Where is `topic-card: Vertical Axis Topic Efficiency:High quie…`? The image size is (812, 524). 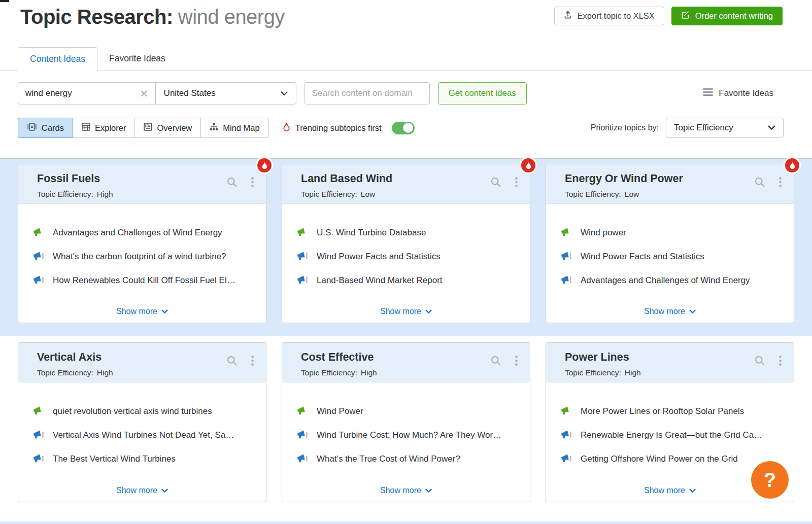 topic-card: Vertical Axis Topic Efficiency:High quie… is located at coordinates (142, 422).